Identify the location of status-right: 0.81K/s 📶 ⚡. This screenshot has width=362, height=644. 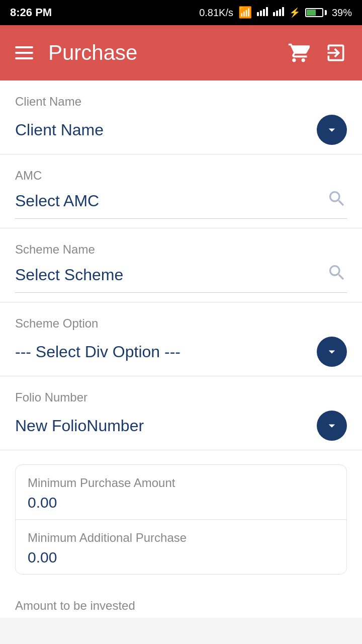
(276, 13).